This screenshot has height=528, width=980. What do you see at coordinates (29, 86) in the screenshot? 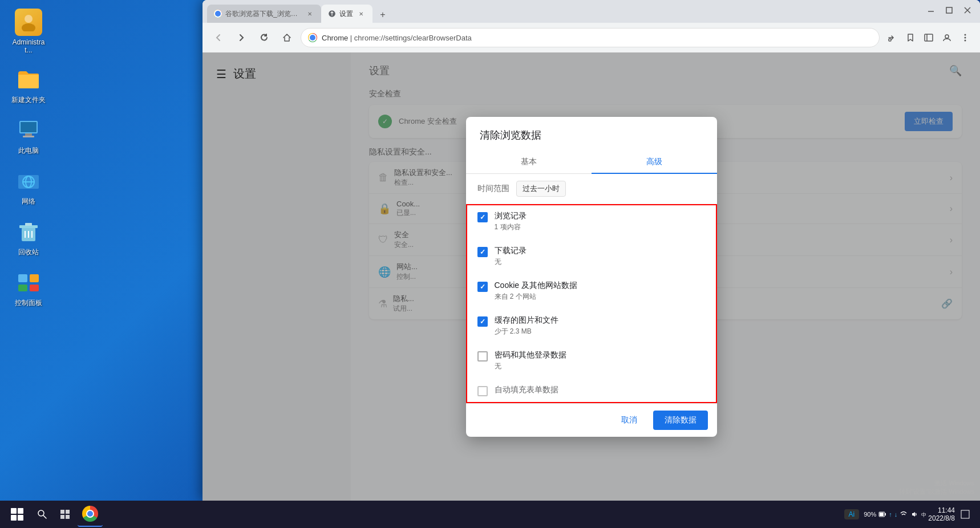
I see `desktop-icon-folder: 新建文件夹` at bounding box center [29, 86].